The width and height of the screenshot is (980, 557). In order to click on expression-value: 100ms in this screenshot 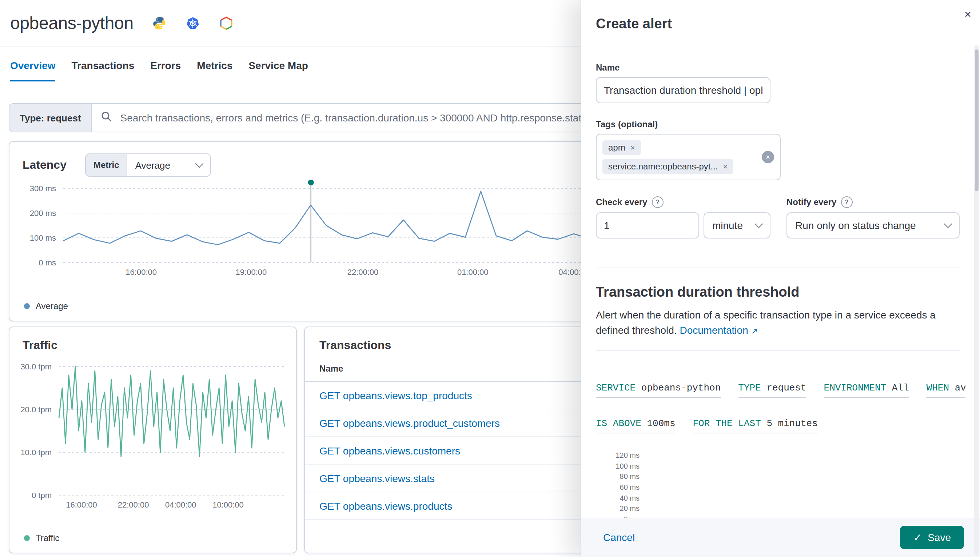, I will do `click(661, 423)`.